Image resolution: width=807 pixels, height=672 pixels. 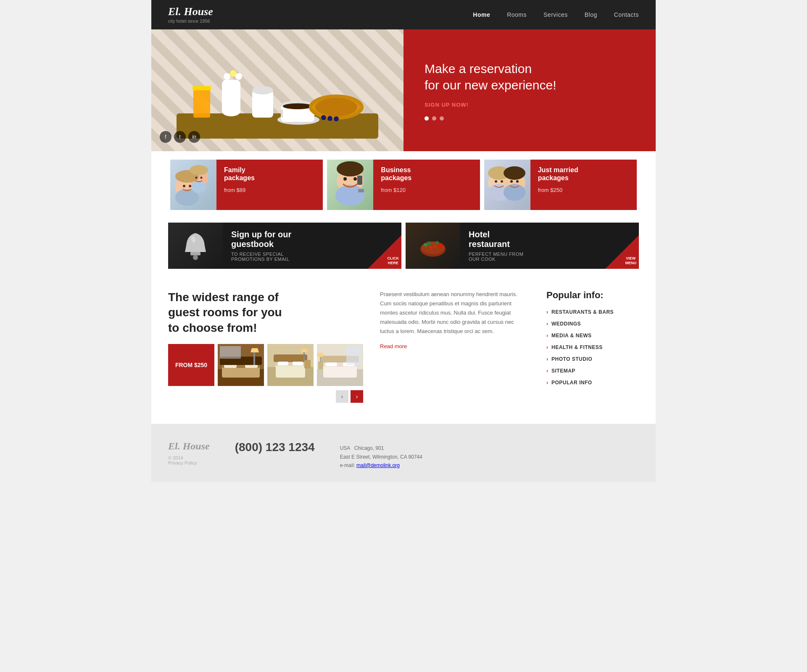 I want to click on footer: El. House © 2014 Privacy Policy (800) 12…, so click(x=404, y=453).